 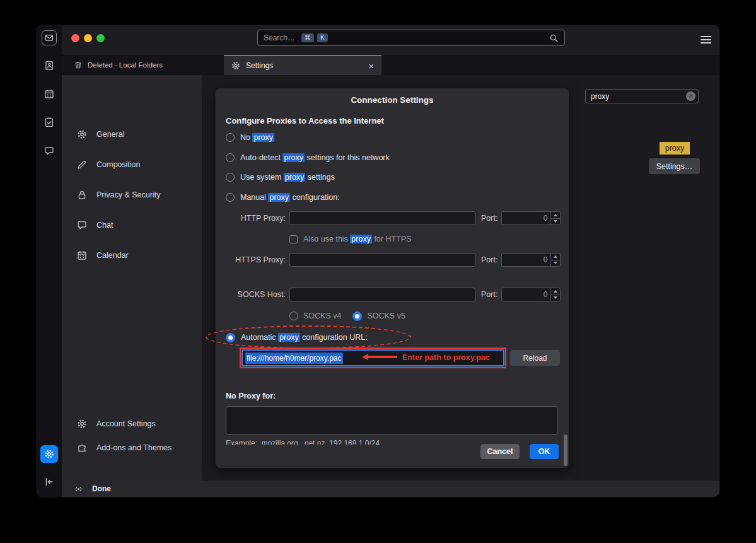 What do you see at coordinates (334, 337) in the screenshot?
I see `label-part: configuration URL:` at bounding box center [334, 337].